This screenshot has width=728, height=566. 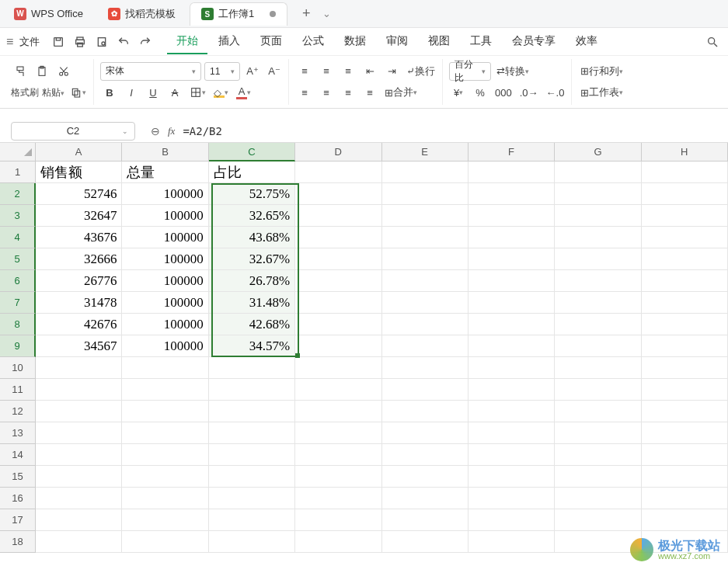 I want to click on cell-G2, so click(x=598, y=194).